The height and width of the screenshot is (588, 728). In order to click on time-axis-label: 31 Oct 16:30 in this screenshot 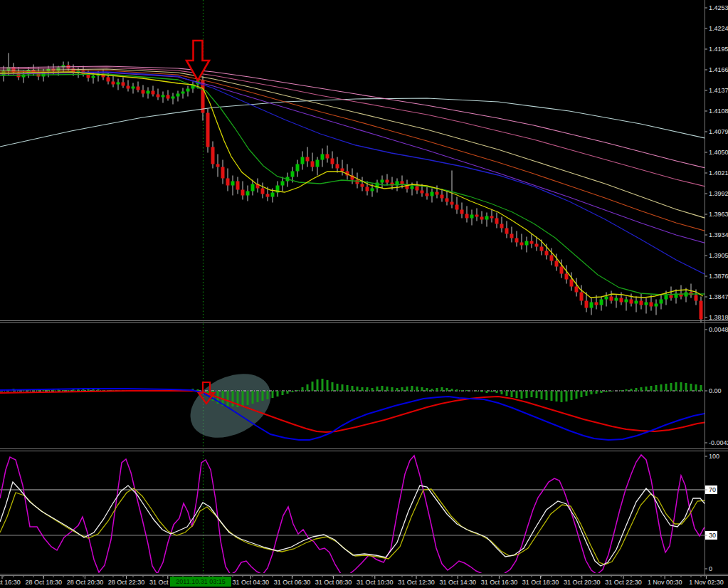, I will do `click(500, 582)`.